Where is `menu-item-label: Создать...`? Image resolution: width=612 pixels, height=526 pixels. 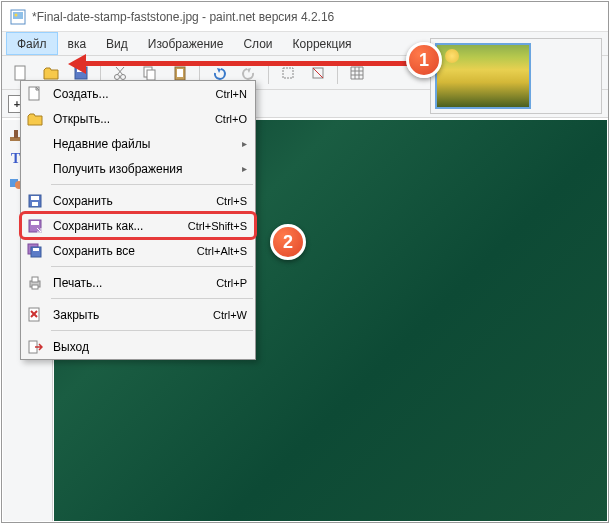
menu-item-label: Создать... is located at coordinates (134, 94).